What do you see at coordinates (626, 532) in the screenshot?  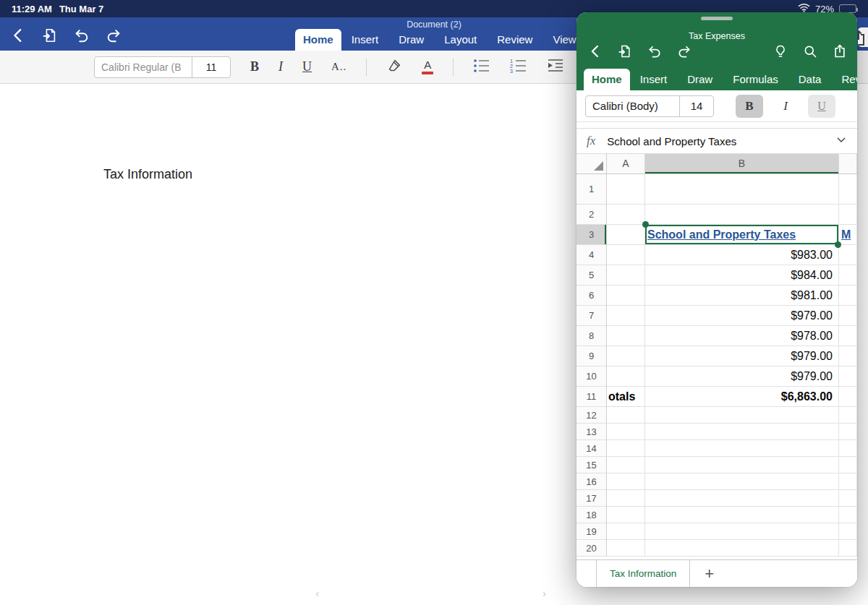 I see `cell-A19` at bounding box center [626, 532].